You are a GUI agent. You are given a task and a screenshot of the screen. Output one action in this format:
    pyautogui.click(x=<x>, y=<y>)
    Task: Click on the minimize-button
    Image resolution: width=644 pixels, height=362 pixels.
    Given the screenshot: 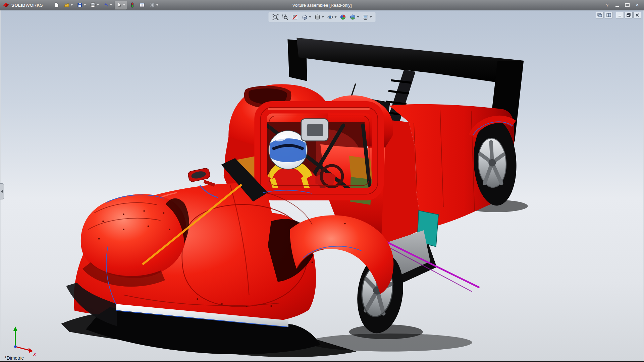 What is the action you would take?
    pyautogui.click(x=617, y=5)
    